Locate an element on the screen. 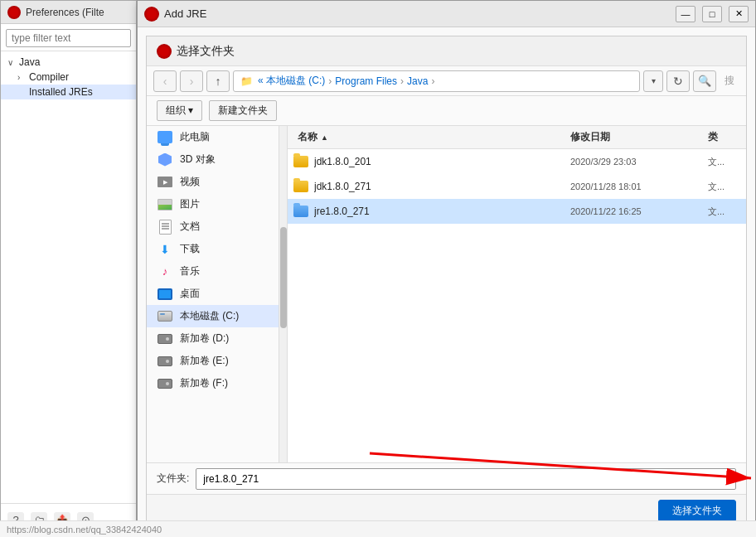  desktop-icon is located at coordinates (165, 294).